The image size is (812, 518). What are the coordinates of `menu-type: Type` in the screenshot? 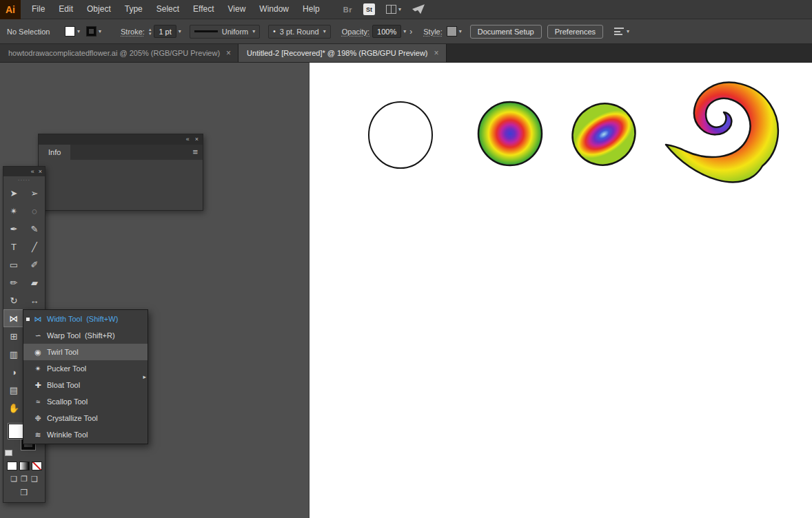 It's located at (134, 10).